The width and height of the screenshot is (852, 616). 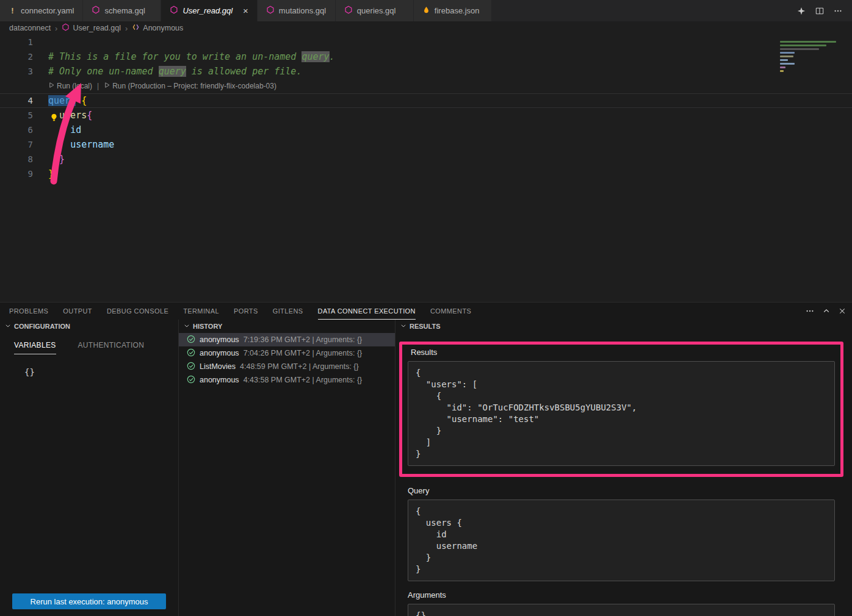 I want to click on run-local-link: Run (local), so click(x=70, y=86).